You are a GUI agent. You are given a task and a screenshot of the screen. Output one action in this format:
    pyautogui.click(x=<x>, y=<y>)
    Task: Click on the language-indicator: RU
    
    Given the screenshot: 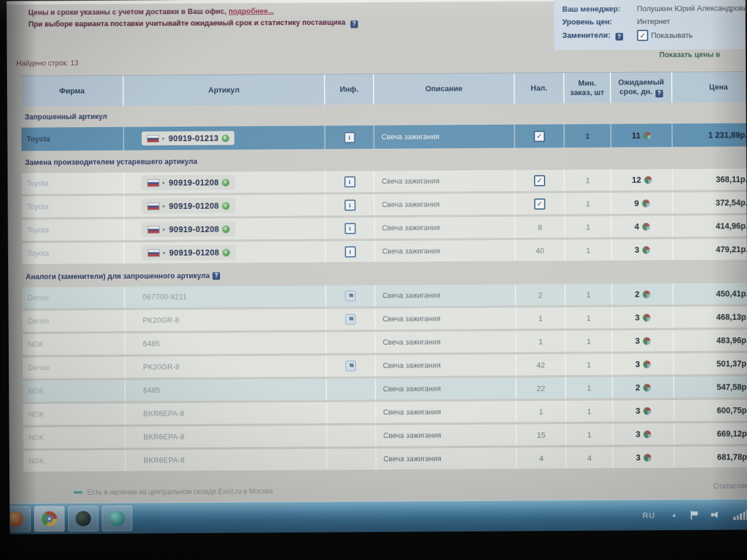 What is the action you would take?
    pyautogui.click(x=649, y=516)
    